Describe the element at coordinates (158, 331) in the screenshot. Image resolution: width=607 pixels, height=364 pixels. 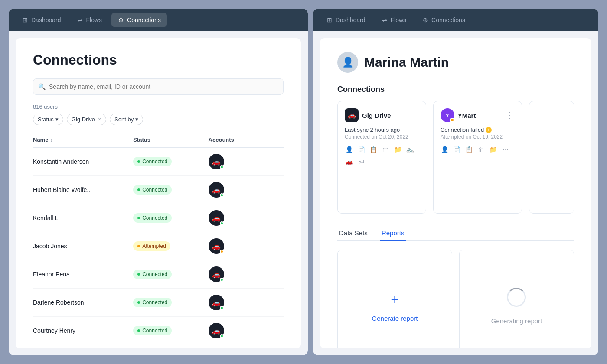
I see `table-row: Courtney Henry Connected 🚗` at that location.